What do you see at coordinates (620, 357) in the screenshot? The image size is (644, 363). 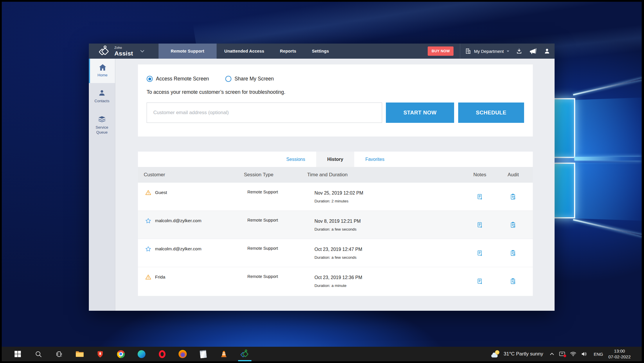 I see `date: 07-02-2022` at bounding box center [620, 357].